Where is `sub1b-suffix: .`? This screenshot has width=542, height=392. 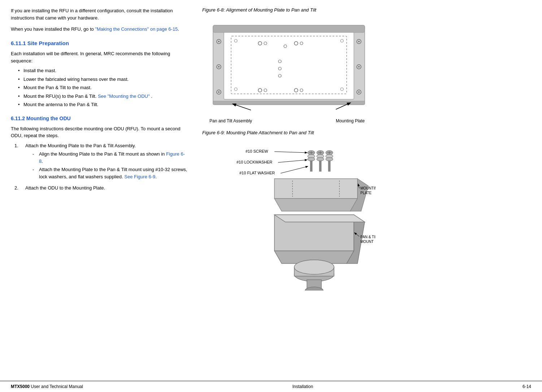 sub1b-suffix: . is located at coordinates (156, 177).